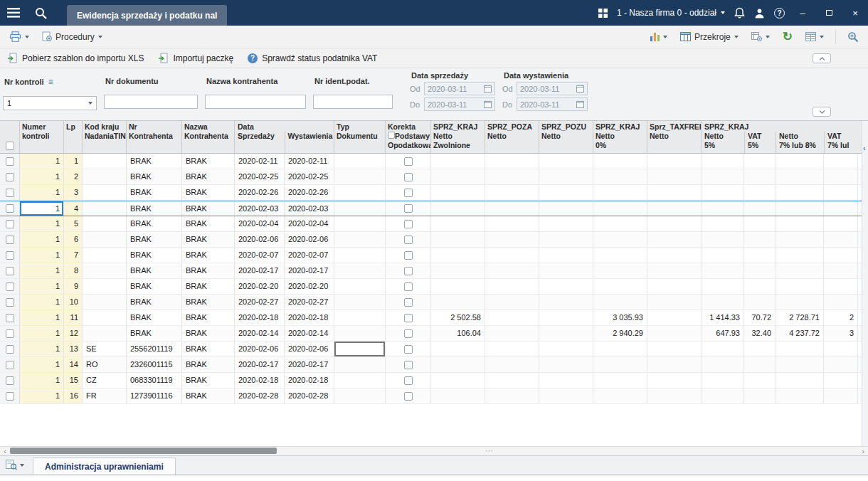  I want to click on table-row: 112BRAKBRAK2020-02-142020-02-14106.042 9…, so click(434, 334).